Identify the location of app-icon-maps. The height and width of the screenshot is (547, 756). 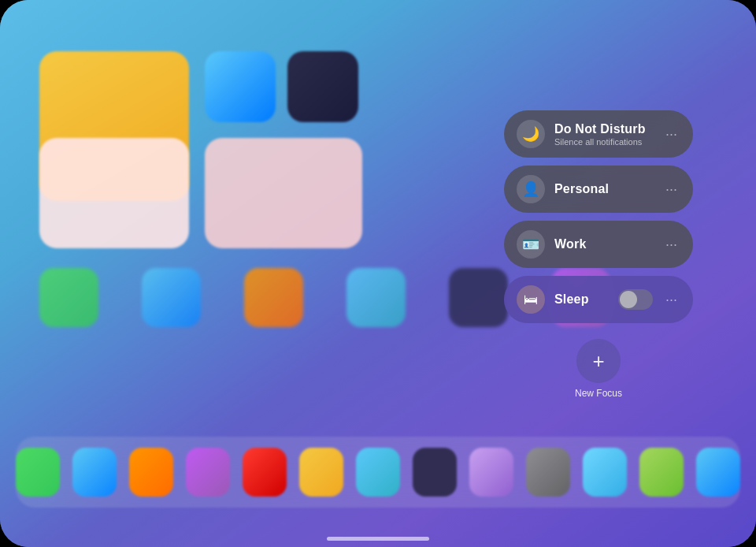
(376, 298).